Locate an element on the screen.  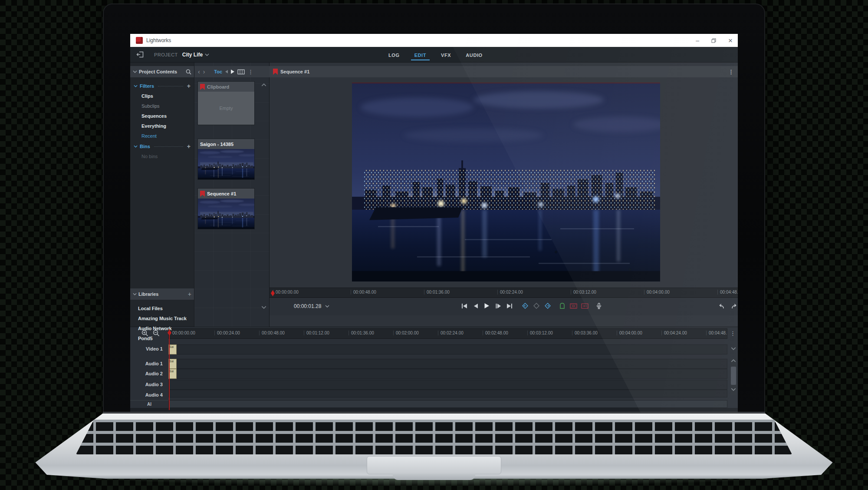
bins-section: Bins + is located at coordinates (162, 146).